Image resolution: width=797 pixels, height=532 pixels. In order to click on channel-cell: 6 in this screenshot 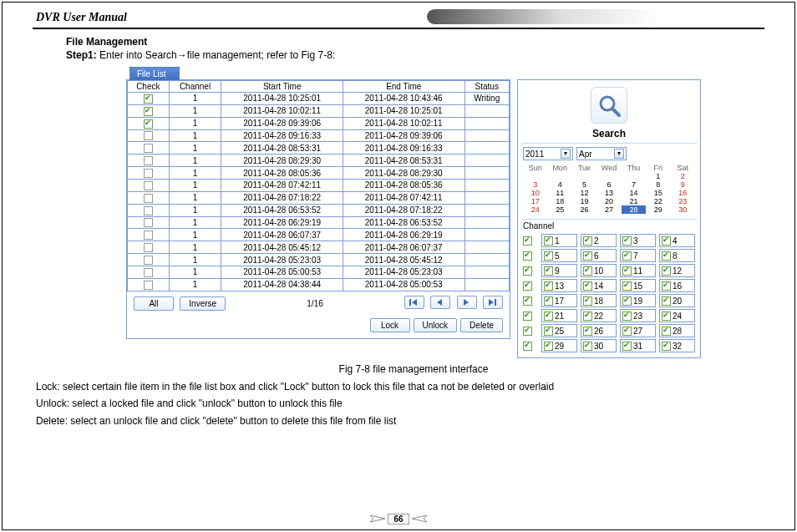, I will do `click(598, 256)`.